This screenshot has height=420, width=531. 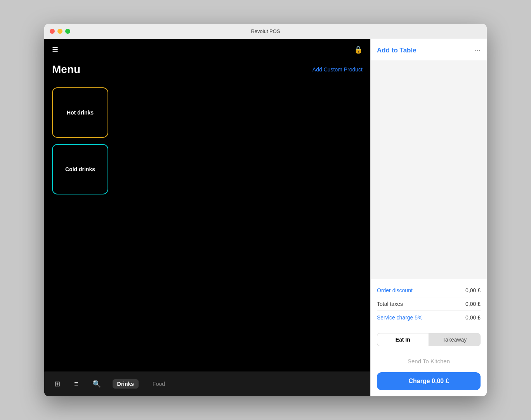 I want to click on order-items-area, so click(x=429, y=170).